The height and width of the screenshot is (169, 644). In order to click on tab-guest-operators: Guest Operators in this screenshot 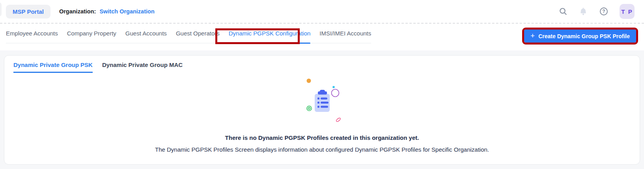, I will do `click(198, 33)`.